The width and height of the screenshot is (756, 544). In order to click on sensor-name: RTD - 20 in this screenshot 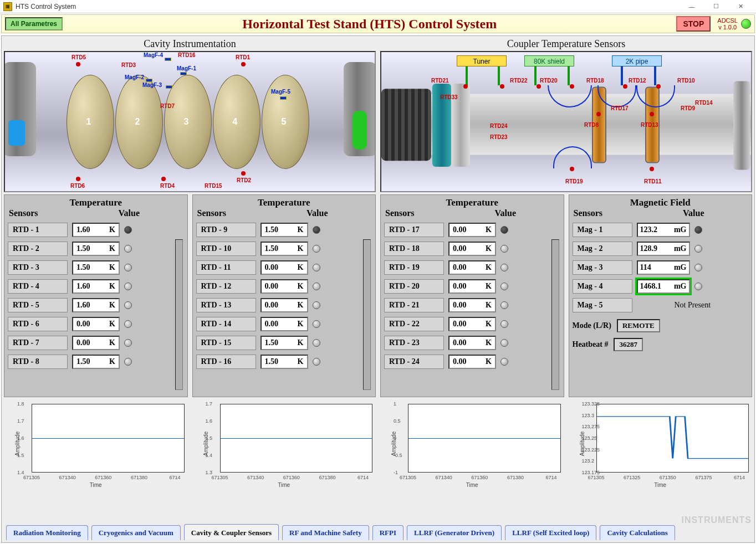, I will do `click(414, 286)`.